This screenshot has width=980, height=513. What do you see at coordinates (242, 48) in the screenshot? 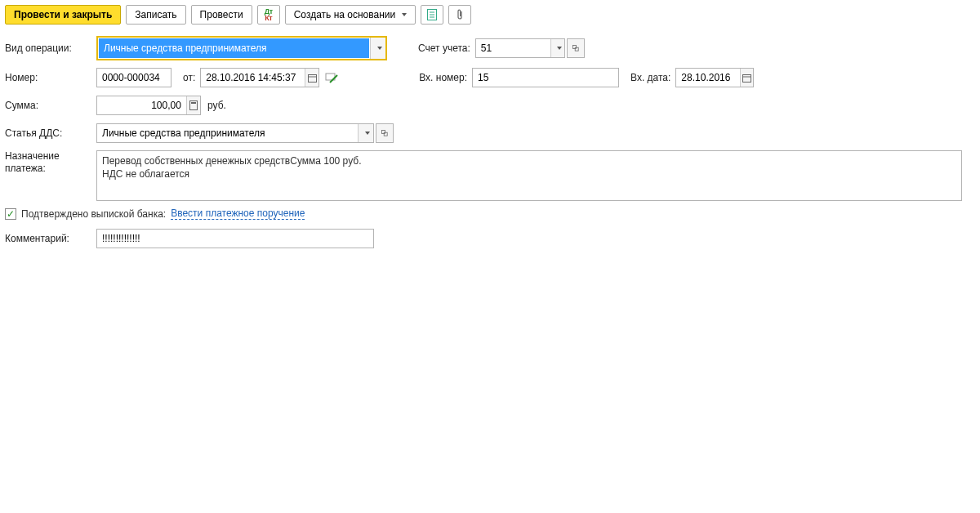
I see `operation-type-field: Личные средства предпринимателя` at bounding box center [242, 48].